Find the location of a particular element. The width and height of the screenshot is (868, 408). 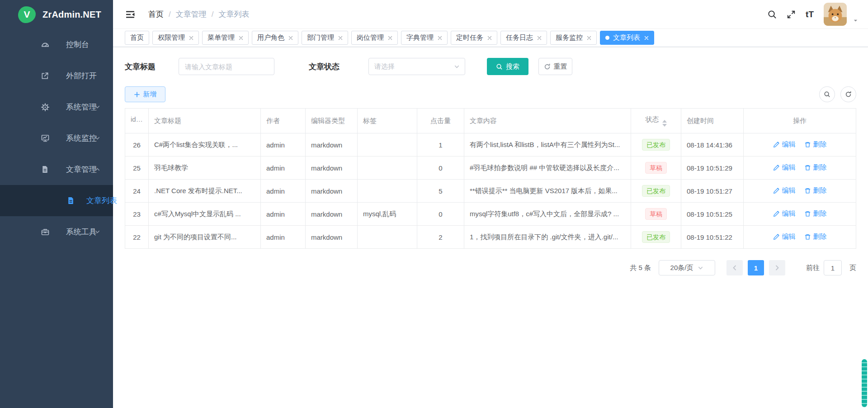

show-search-button is located at coordinates (827, 94).